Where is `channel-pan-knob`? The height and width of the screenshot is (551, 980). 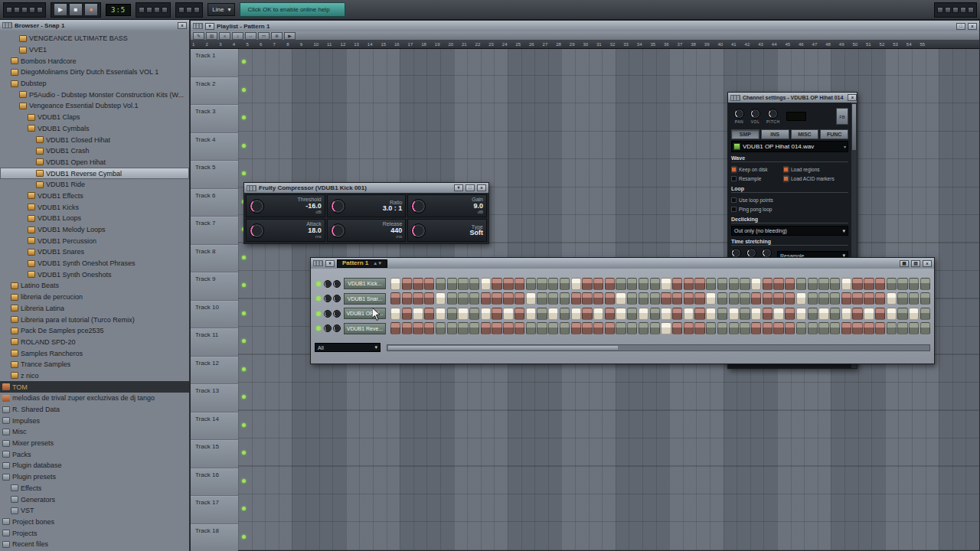 channel-pan-knob is located at coordinates (328, 298).